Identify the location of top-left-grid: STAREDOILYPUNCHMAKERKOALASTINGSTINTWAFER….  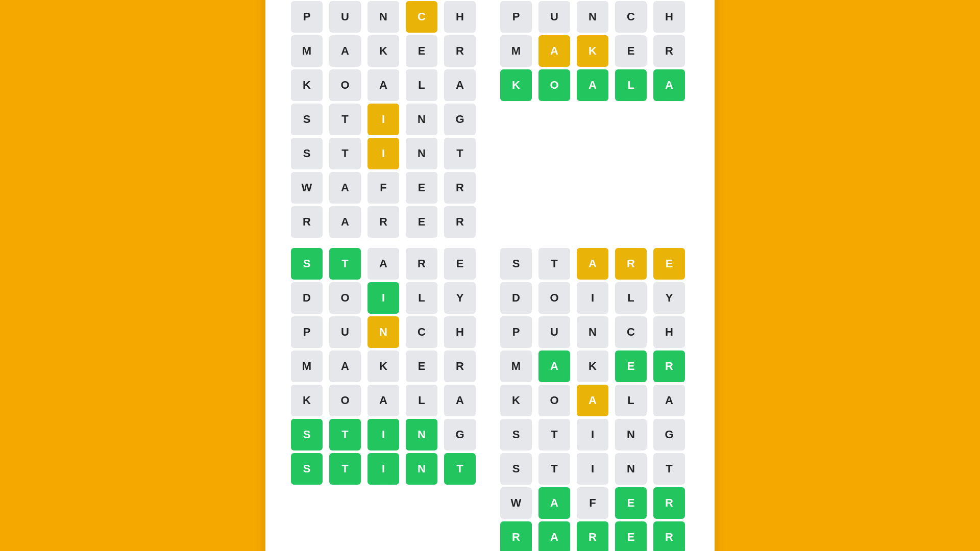
(385, 119).